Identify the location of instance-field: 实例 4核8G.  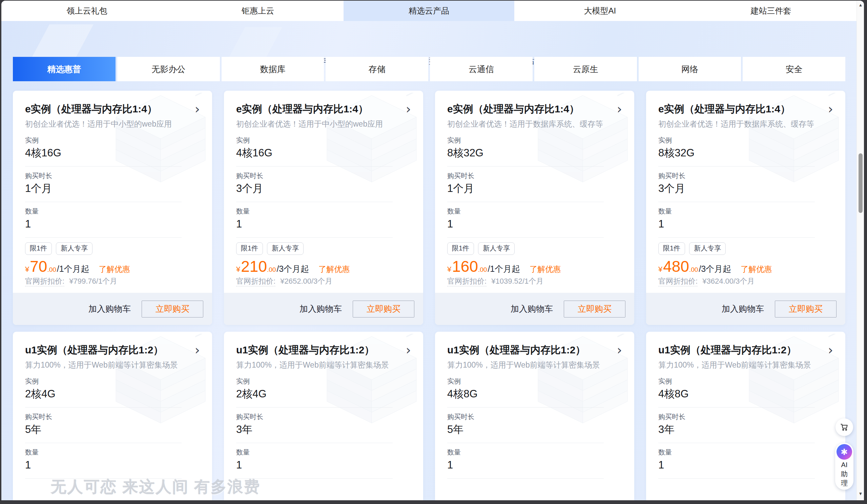
(736, 390).